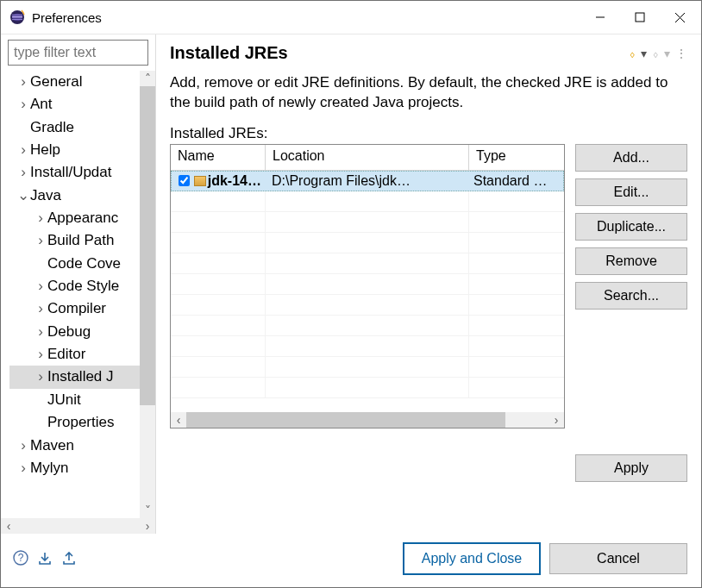 This screenshot has width=702, height=588. I want to click on tree-item-label: Compiler, so click(77, 309).